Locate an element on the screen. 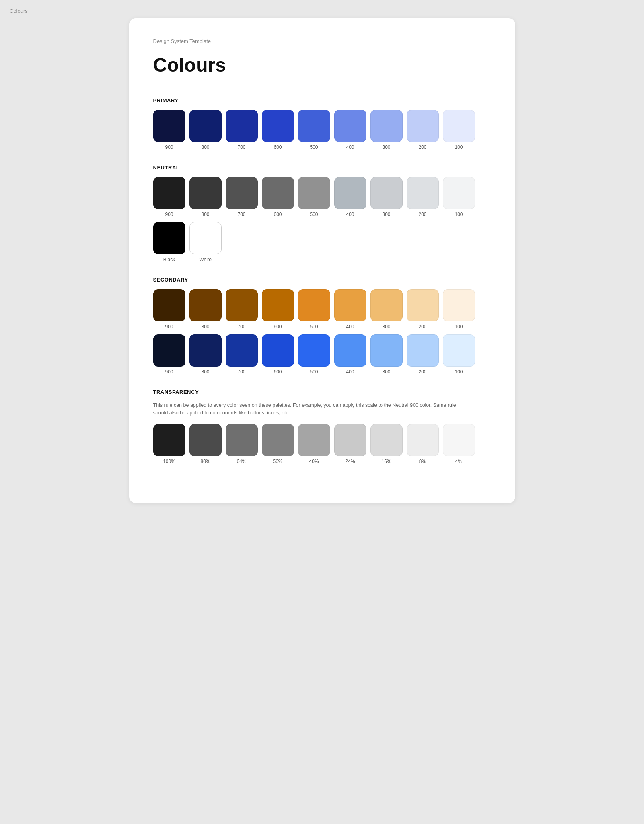 The image size is (644, 824). color-item: 100% is located at coordinates (169, 444).